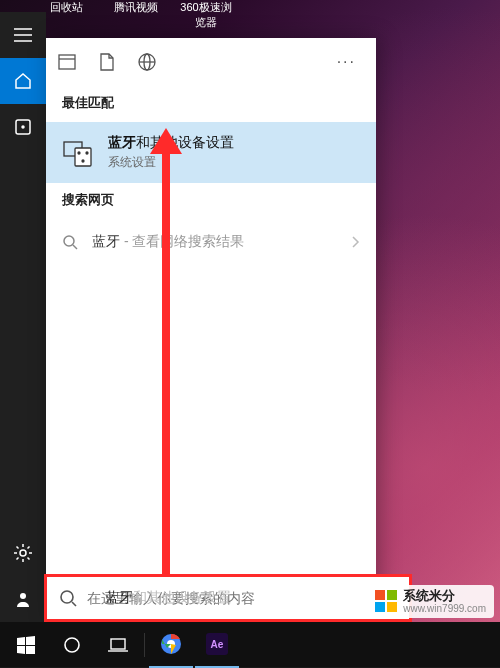  I want to click on search-box: 蓝牙和其他设备设置, so click(228, 598).